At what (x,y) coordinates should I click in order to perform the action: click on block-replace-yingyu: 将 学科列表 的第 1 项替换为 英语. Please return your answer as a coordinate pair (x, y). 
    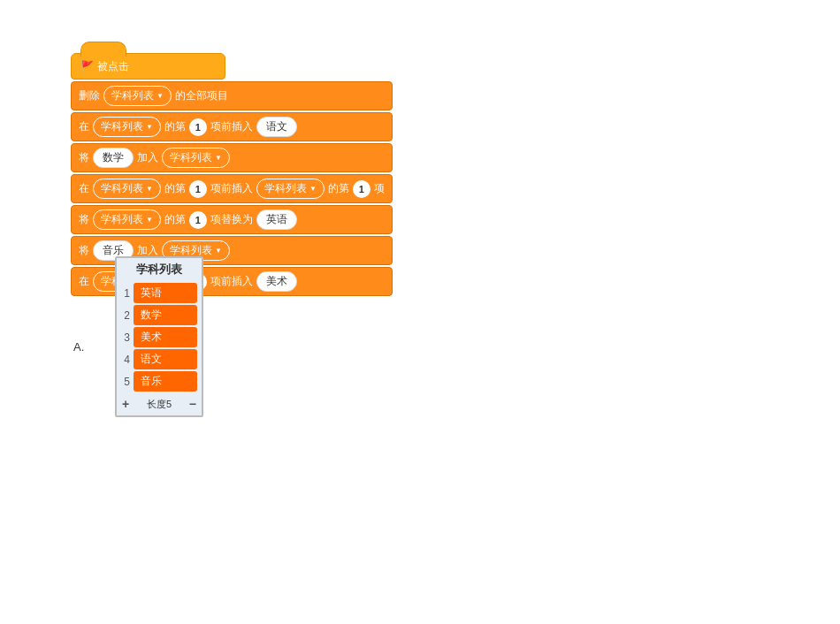
    Looking at the image, I should click on (232, 219).